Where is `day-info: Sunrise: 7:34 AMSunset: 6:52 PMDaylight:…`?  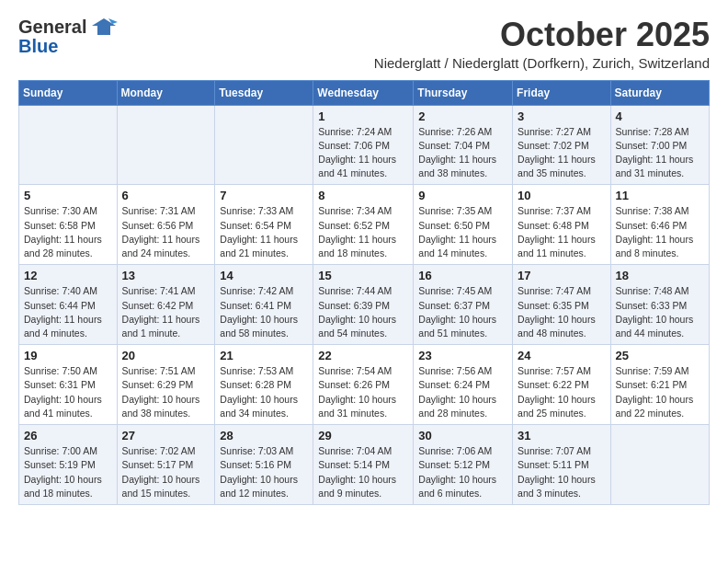 day-info: Sunrise: 7:34 AMSunset: 6:52 PMDaylight:… is located at coordinates (363, 232).